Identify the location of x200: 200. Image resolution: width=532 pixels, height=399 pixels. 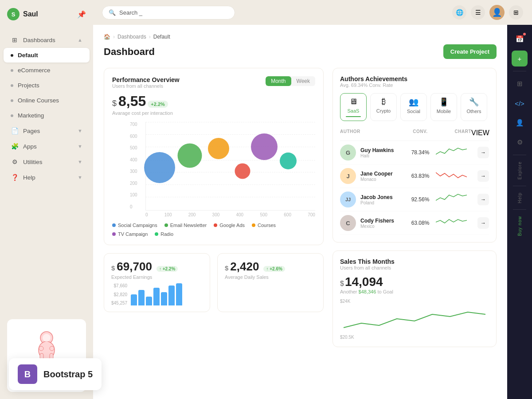
(192, 215).